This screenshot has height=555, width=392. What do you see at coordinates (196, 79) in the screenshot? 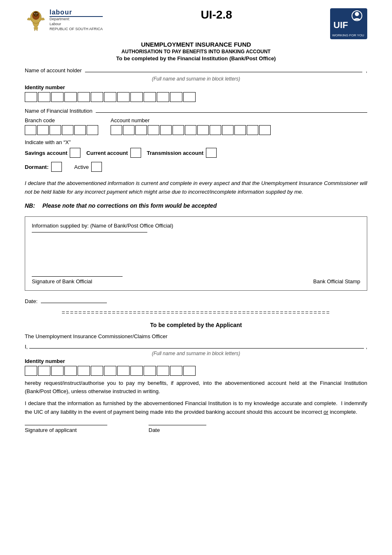
I see `account-holder-note: (Full name and surname in block letters)` at bounding box center [196, 79].